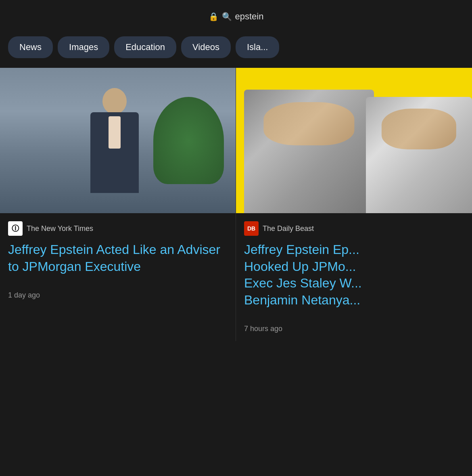 This screenshot has width=472, height=476. I want to click on figure-man, so click(115, 149).